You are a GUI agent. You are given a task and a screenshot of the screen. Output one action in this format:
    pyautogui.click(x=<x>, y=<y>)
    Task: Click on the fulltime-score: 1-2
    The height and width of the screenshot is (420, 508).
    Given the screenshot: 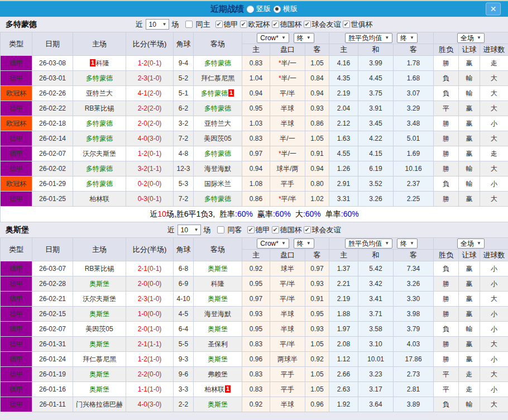 What is the action you would take?
    pyautogui.click(x=143, y=359)
    